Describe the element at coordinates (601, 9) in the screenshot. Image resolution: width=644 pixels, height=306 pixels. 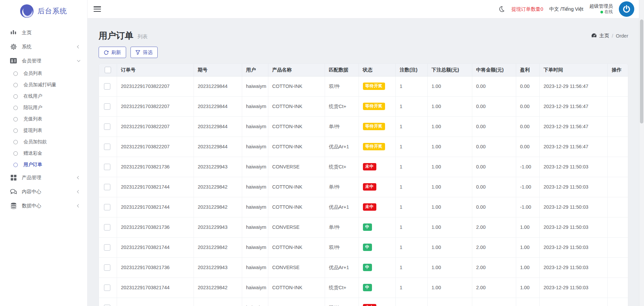
I see `user-info: 超级管理员 在线` at that location.